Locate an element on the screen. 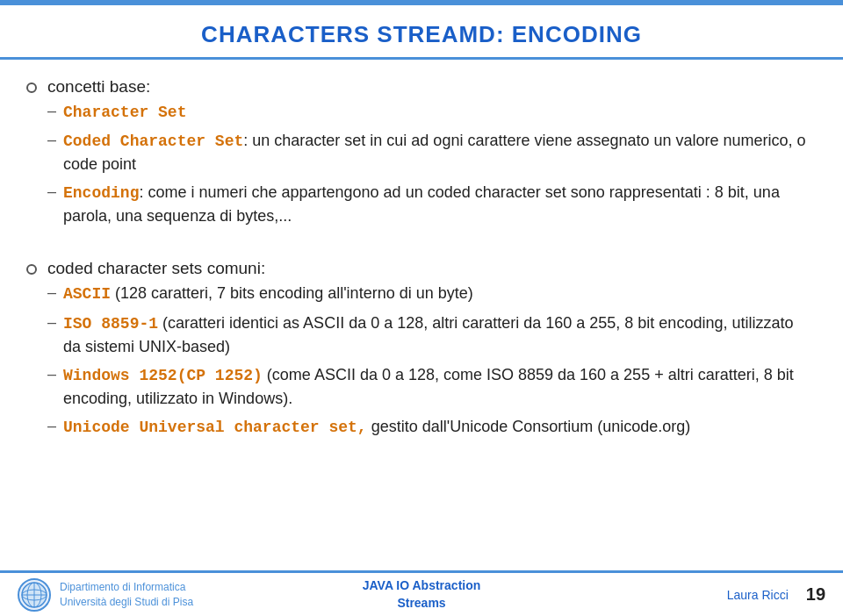 This screenshot has width=843, height=616. center-line2: Streams is located at coordinates (422, 604).